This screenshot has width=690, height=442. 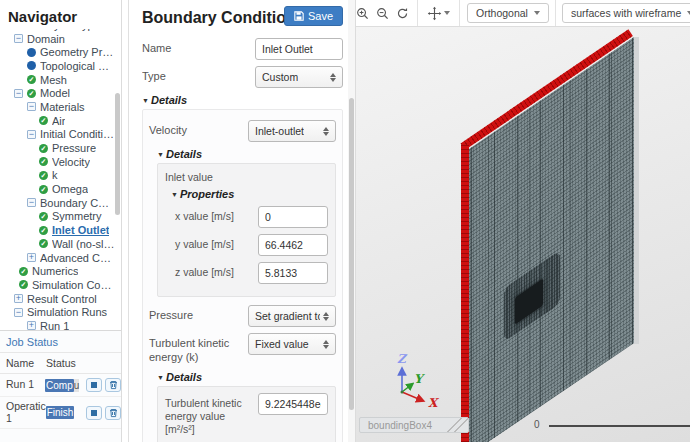 I want to click on trash-icon, so click(x=114, y=413).